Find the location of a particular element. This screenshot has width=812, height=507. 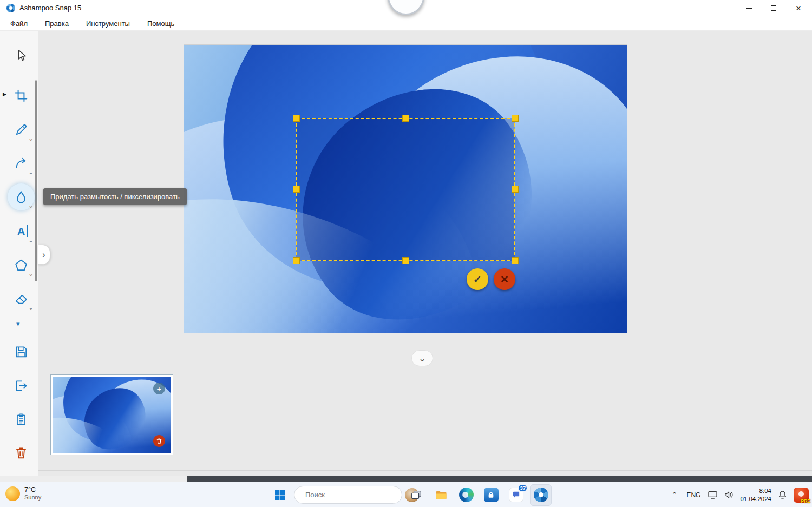

sidebar-expander: › is located at coordinates (44, 254).